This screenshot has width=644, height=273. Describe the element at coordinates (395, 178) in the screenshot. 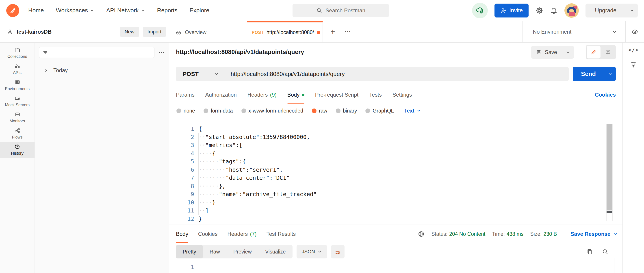

I see `code-line: 7 ········ "data_center":"DC1"` at that location.